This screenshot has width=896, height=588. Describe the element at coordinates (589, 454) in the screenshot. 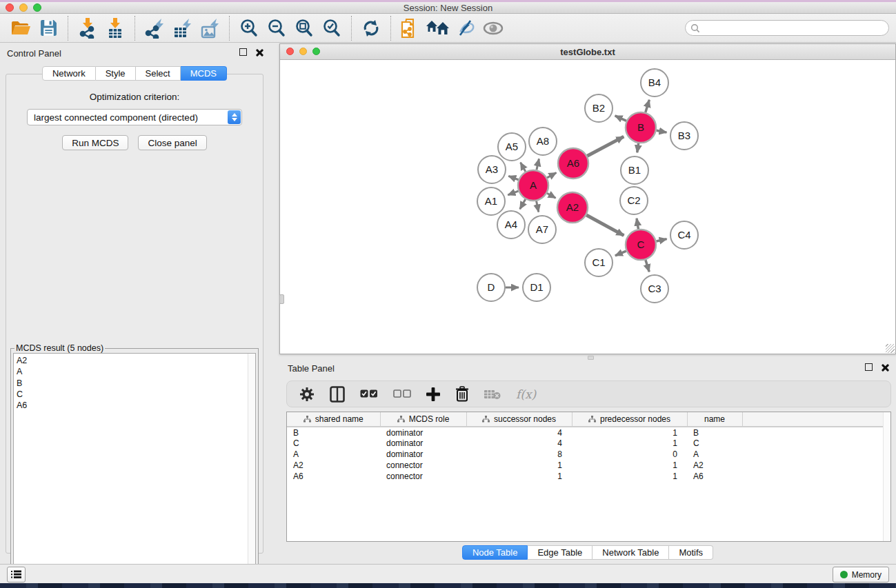

I see `table-row: Adominator80A` at that location.